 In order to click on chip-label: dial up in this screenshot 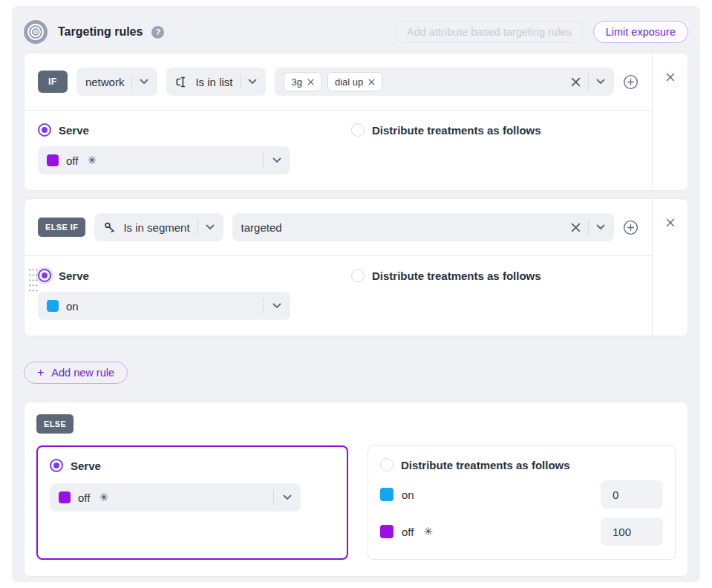, I will do `click(349, 82)`.